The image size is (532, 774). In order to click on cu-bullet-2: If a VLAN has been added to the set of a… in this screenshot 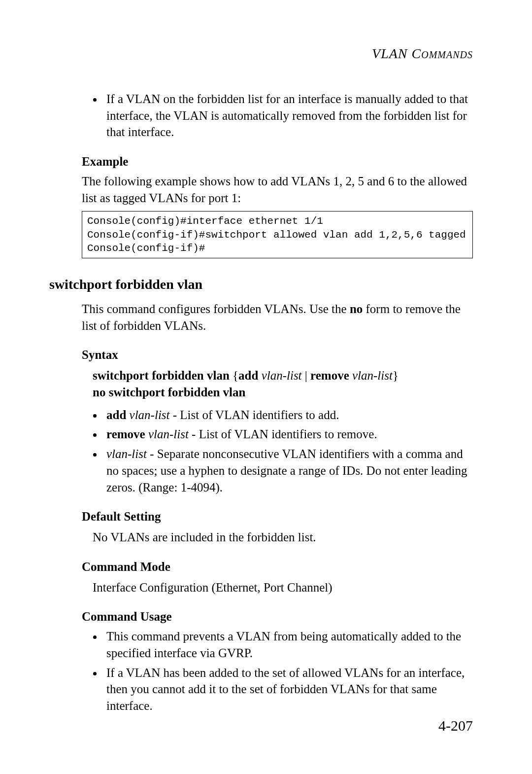, I will do `click(288, 689)`.